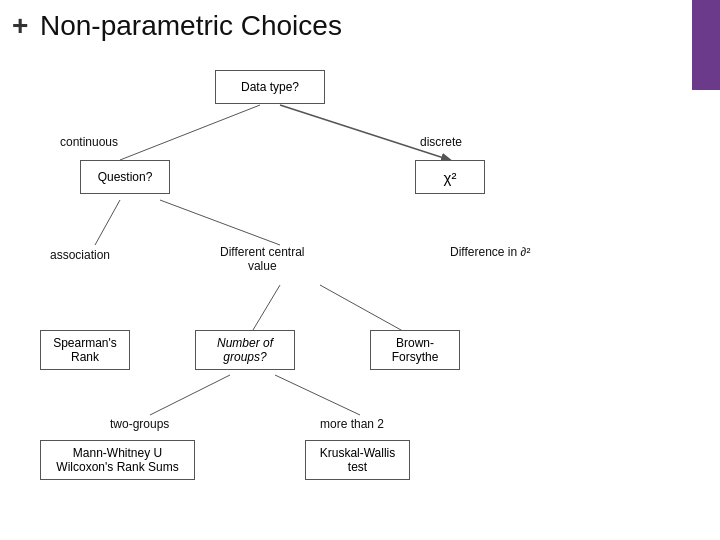  I want to click on box-number-groups: Number of groups?, so click(245, 350).